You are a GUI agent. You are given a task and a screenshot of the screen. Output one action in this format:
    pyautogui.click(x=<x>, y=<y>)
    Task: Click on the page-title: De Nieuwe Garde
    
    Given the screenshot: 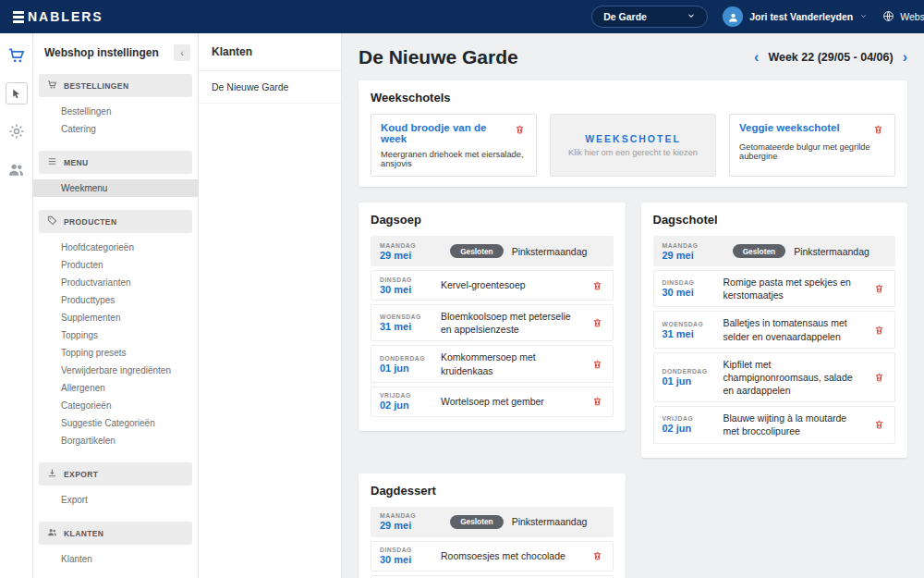 What is the action you would take?
    pyautogui.click(x=438, y=57)
    